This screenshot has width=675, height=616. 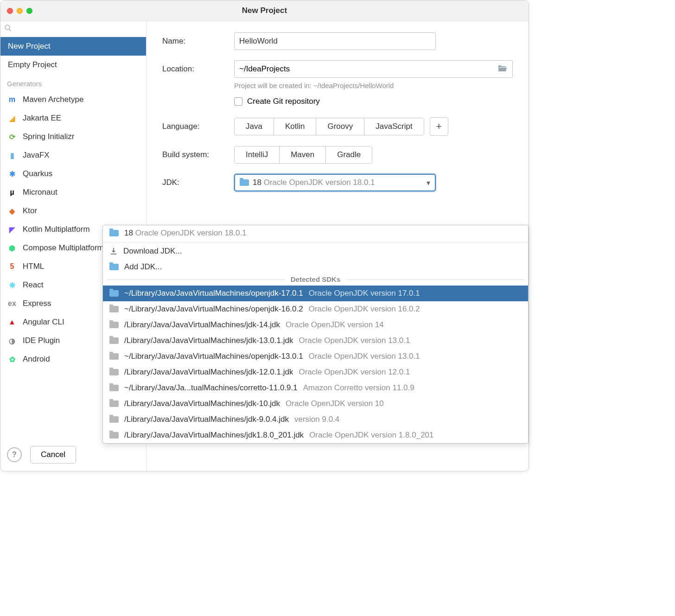 I want to click on sdk-option-8: /Library/Java/JavaVirtualMachines/jdk-9.…, so click(x=315, y=419).